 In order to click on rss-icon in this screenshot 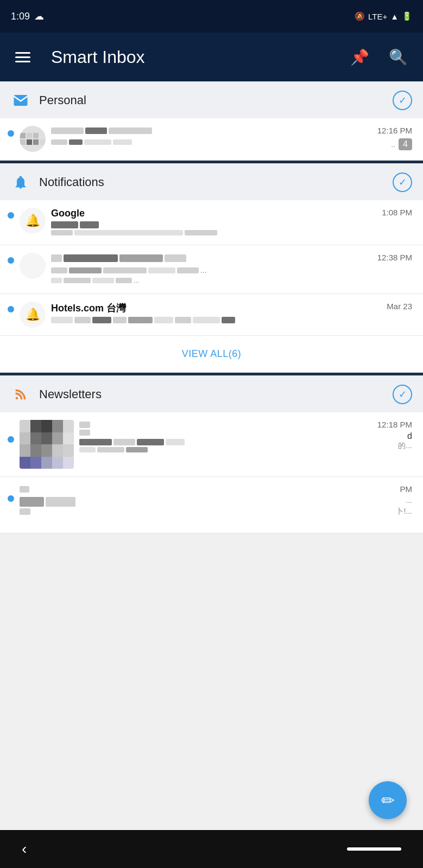, I will do `click(21, 394)`.